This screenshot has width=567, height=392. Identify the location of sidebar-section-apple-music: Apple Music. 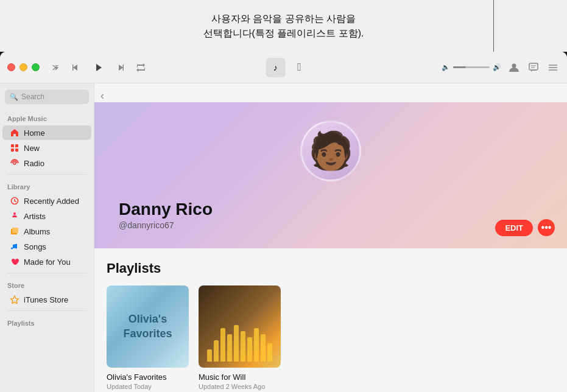
(47, 117).